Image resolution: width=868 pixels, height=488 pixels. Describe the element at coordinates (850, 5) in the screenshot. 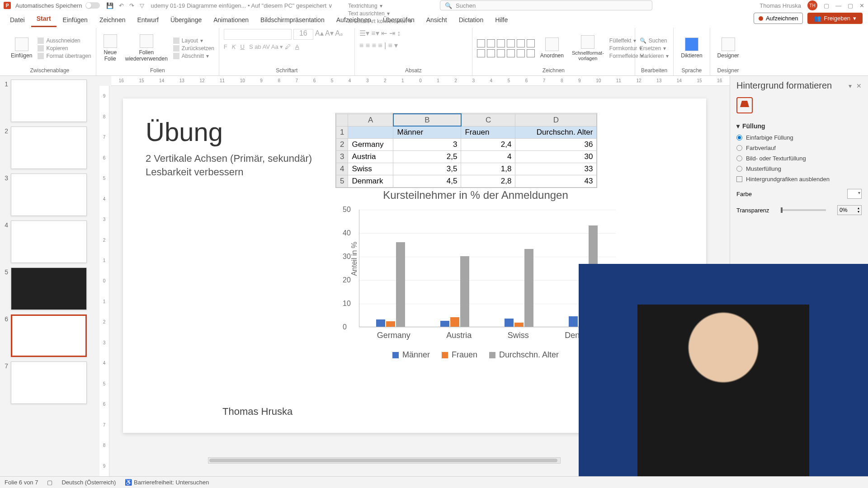

I see `maximize-icon: ▢` at that location.